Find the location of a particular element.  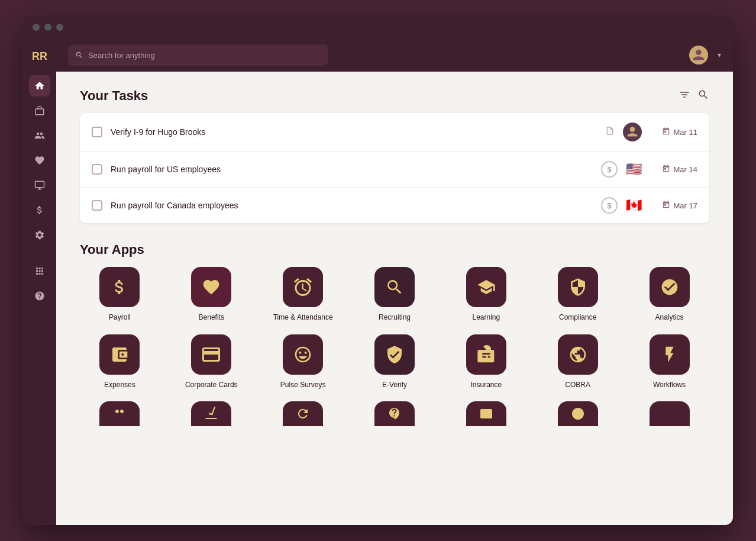

app-label-e-verify: E-Verify is located at coordinates (395, 385).